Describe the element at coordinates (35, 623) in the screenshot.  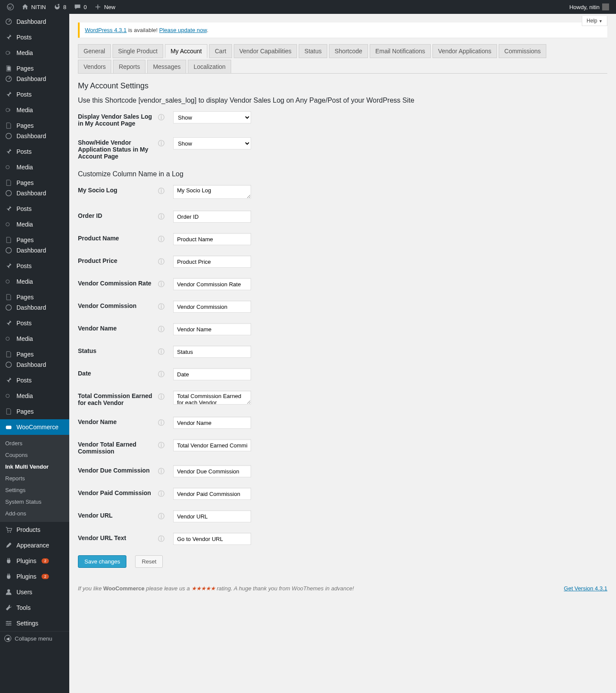
I see `menu-settings: Settings` at that location.